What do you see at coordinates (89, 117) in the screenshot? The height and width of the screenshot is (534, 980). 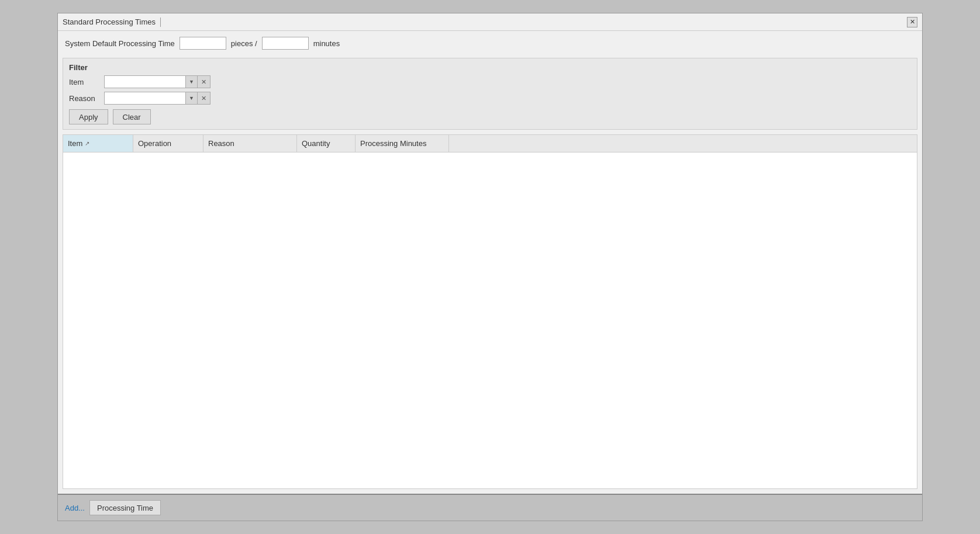 I see `apply-button: Apply` at bounding box center [89, 117].